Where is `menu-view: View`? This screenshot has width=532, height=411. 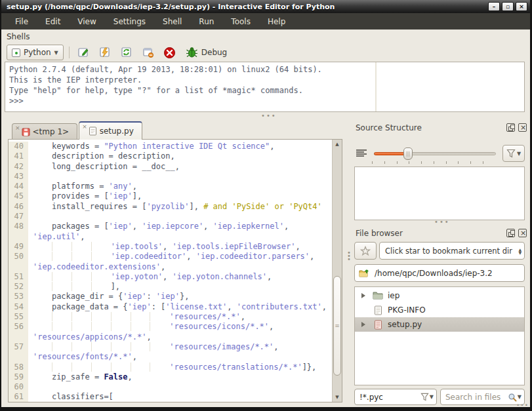
menu-view: View is located at coordinates (87, 22).